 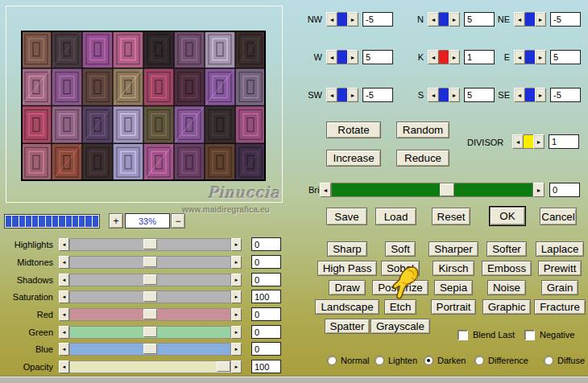 What do you see at coordinates (507, 307) in the screenshot?
I see `filter-button-graphic: Graphic` at bounding box center [507, 307].